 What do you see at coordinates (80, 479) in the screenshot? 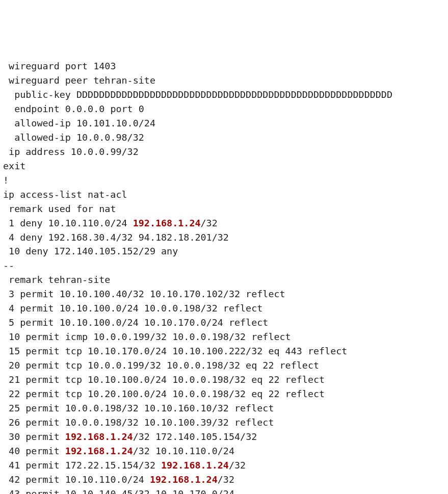
I see `text-segment: 42 permit 10.10.110.0/24` at bounding box center [80, 479].